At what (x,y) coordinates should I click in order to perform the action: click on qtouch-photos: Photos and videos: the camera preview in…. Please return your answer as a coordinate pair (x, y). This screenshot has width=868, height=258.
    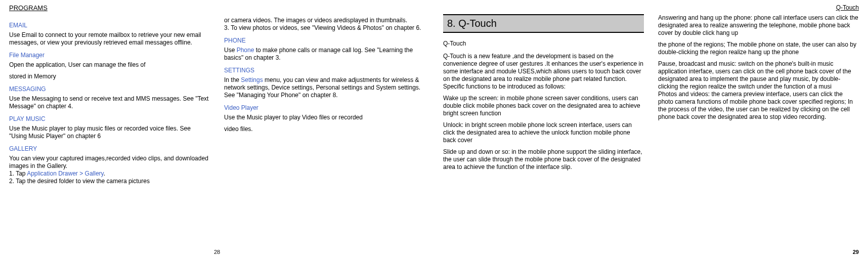
    Looking at the image, I should click on (759, 106).